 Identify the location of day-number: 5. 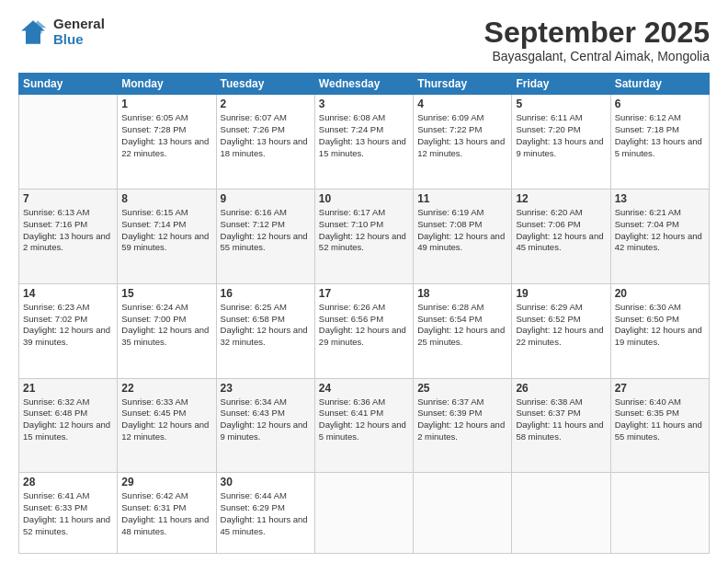
(561, 104).